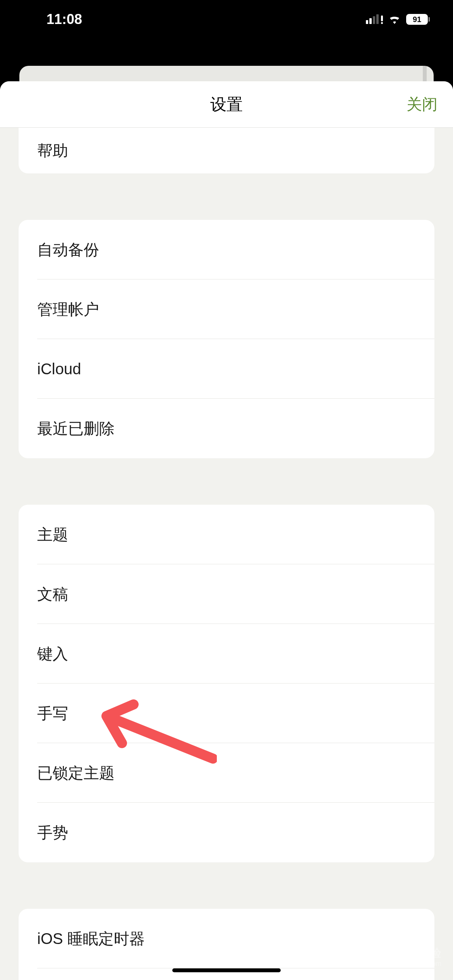  What do you see at coordinates (374, 19) in the screenshot?
I see `cellular-signal-icon` at bounding box center [374, 19].